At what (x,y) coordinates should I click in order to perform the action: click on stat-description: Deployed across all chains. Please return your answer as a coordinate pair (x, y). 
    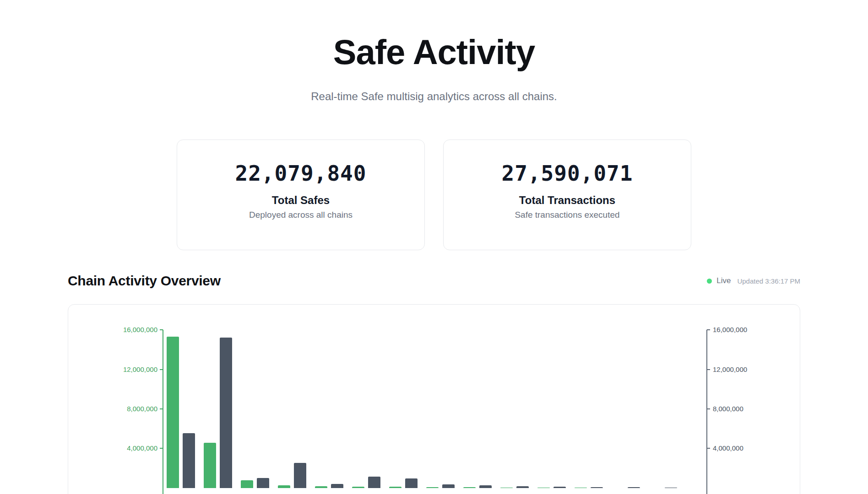
    Looking at the image, I should click on (301, 215).